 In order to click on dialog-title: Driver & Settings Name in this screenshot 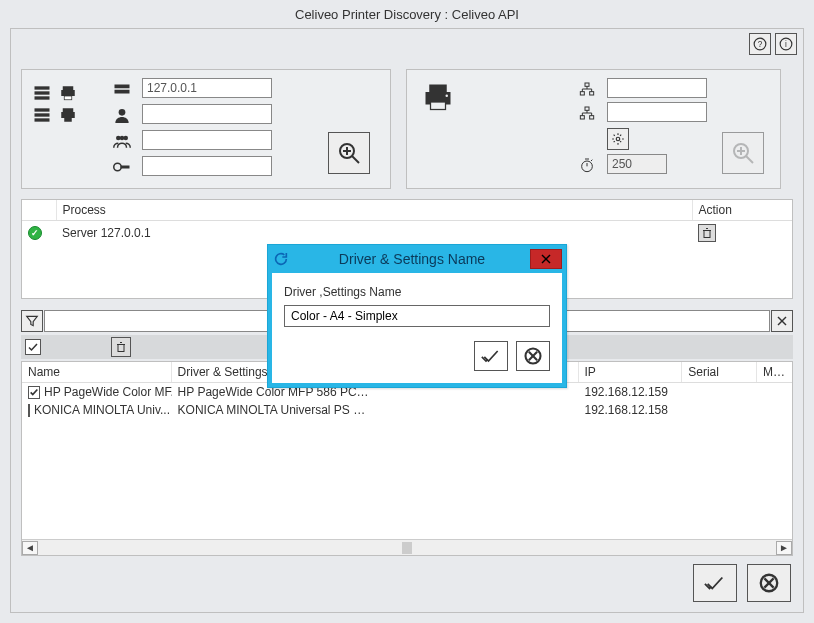, I will do `click(412, 259)`.